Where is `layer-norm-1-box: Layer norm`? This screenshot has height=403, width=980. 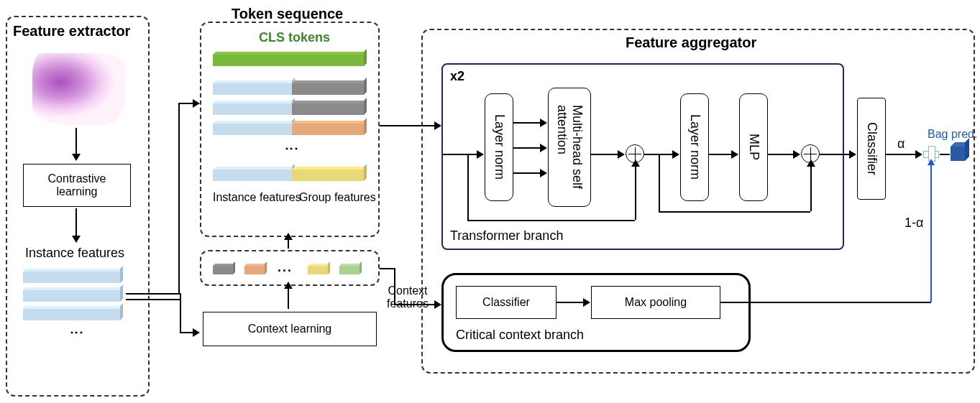 layer-norm-1-box: Layer norm is located at coordinates (499, 147).